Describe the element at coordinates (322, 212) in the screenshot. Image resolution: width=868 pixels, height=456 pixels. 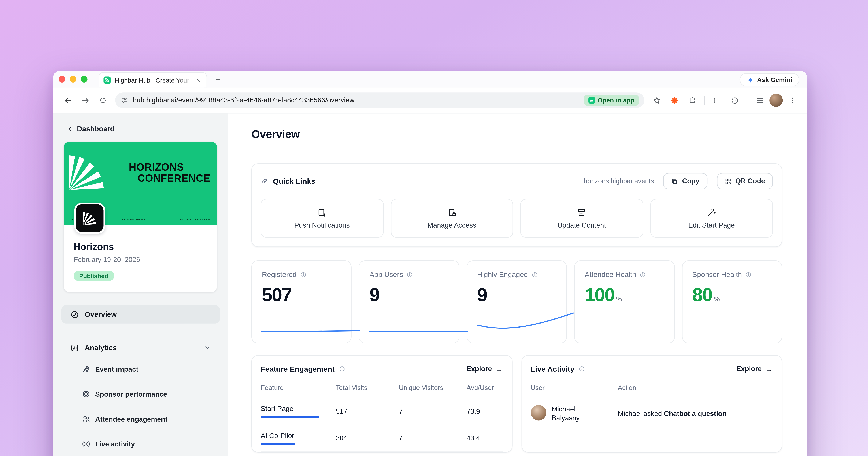
I see `push-notifications-icon` at that location.